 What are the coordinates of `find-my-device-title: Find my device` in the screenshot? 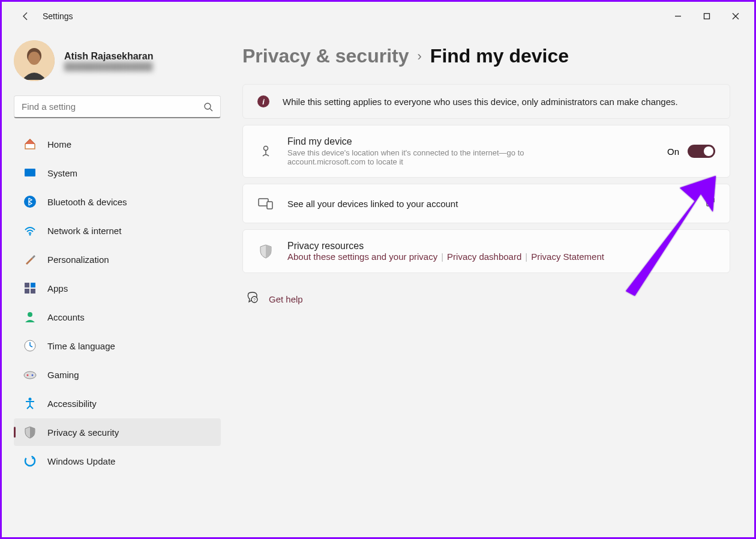 It's located at (470, 142).